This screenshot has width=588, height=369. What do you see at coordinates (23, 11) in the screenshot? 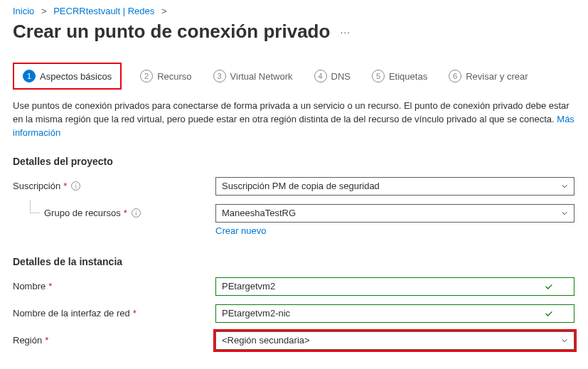
I see `breadcrumb-home: Inicio` at bounding box center [23, 11].